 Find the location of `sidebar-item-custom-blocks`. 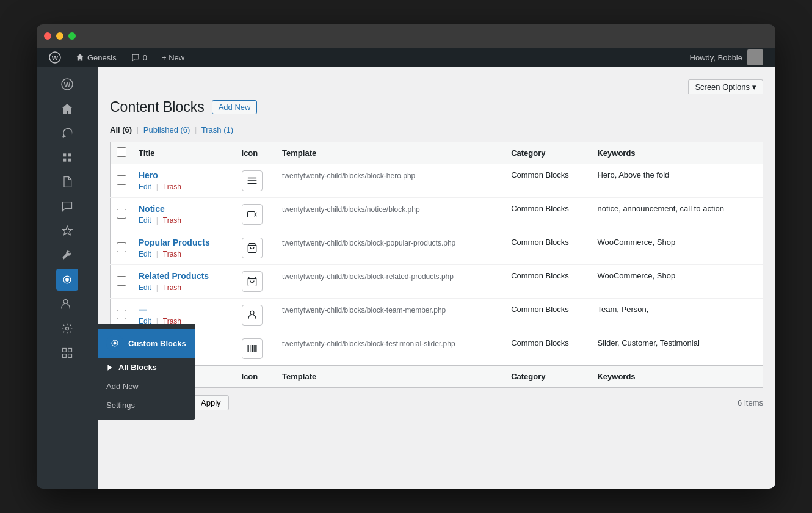

sidebar-item-custom-blocks is located at coordinates (67, 280).